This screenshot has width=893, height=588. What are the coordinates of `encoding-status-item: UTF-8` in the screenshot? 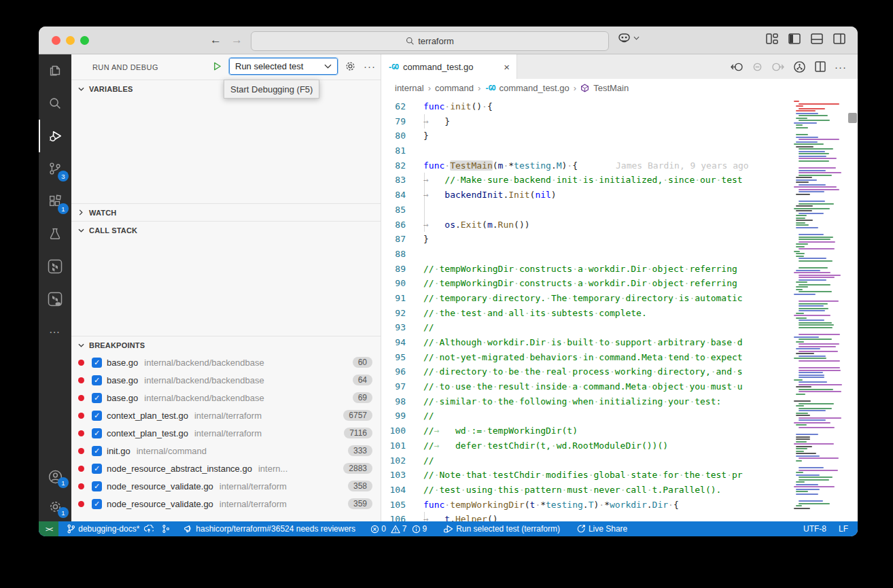 It's located at (815, 529).